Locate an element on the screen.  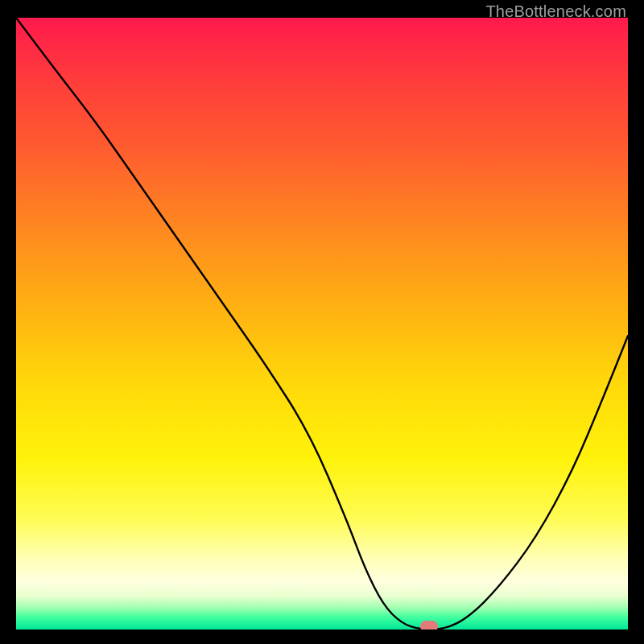
optimal-point-marker is located at coordinates (429, 625).